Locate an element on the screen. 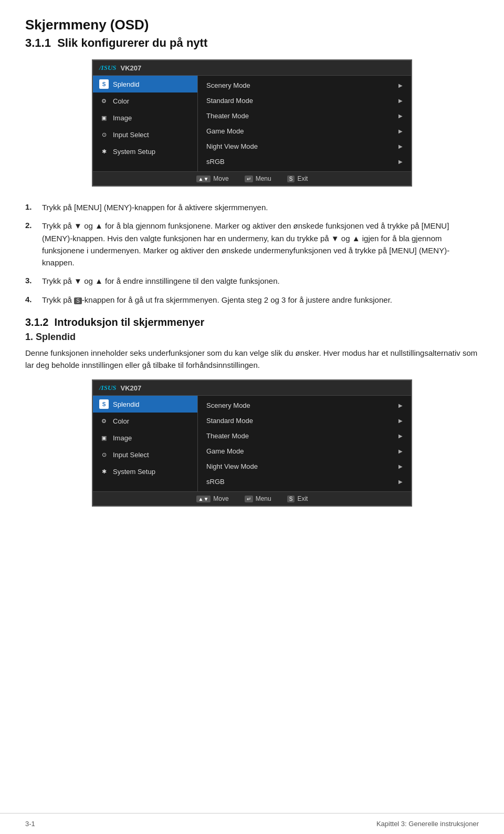  input-icon-top: ⊙ is located at coordinates (104, 135).